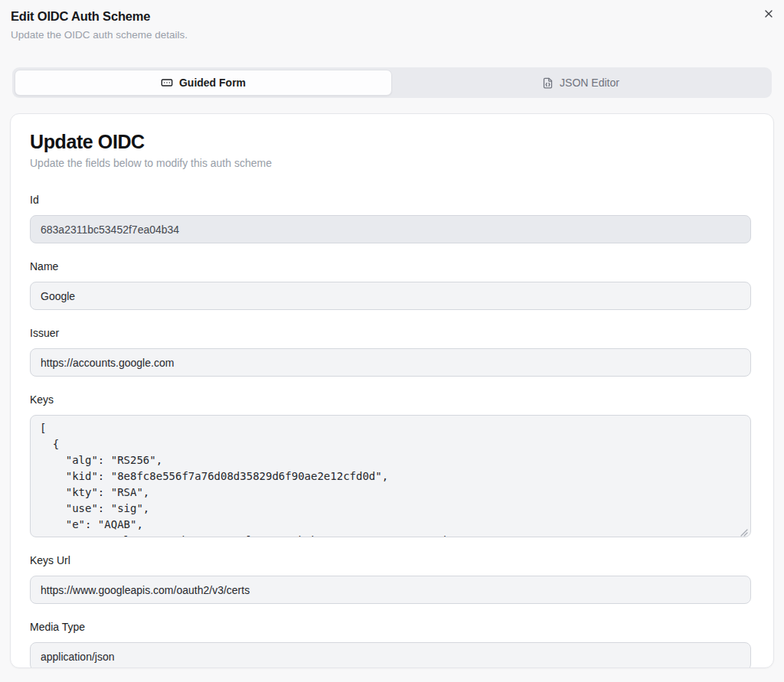 The width and height of the screenshot is (784, 682). I want to click on name-input, so click(390, 295).